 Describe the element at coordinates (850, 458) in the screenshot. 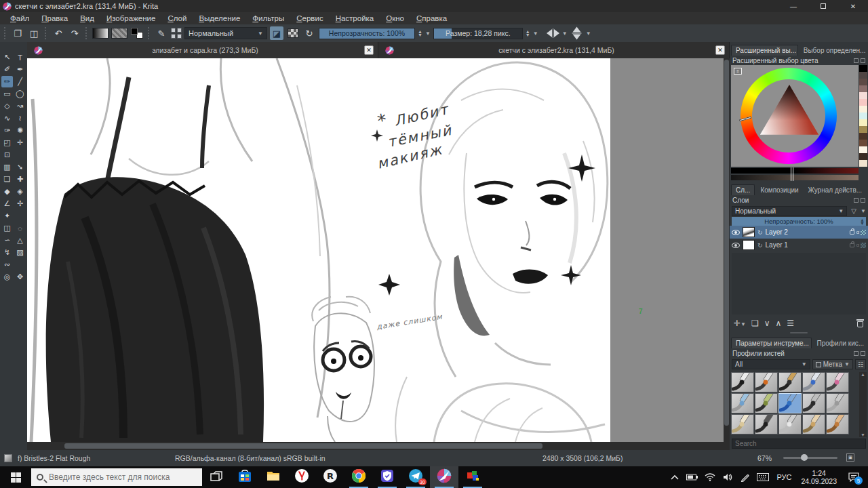

I see `zoom-fit-icon: ▣` at that location.